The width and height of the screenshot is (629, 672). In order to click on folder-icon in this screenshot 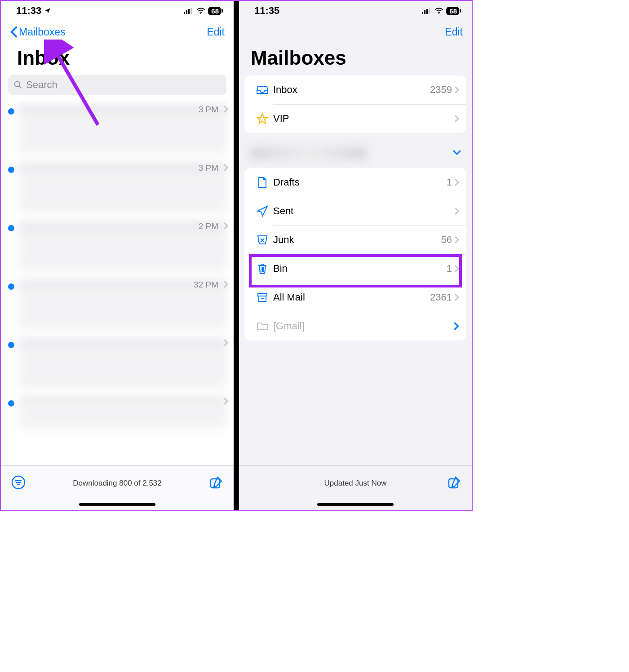, I will do `click(262, 326)`.